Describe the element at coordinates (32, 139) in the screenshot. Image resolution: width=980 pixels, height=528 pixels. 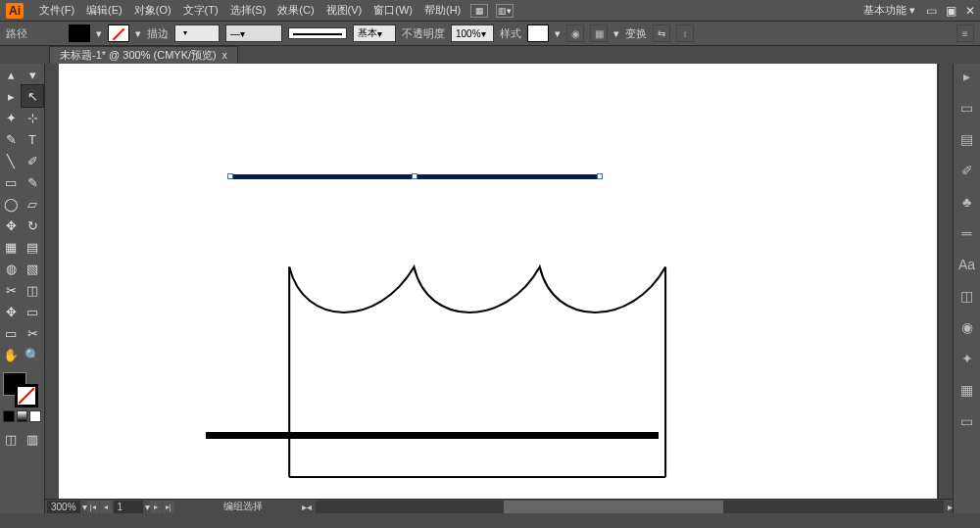
I see `type-tool: T` at that location.